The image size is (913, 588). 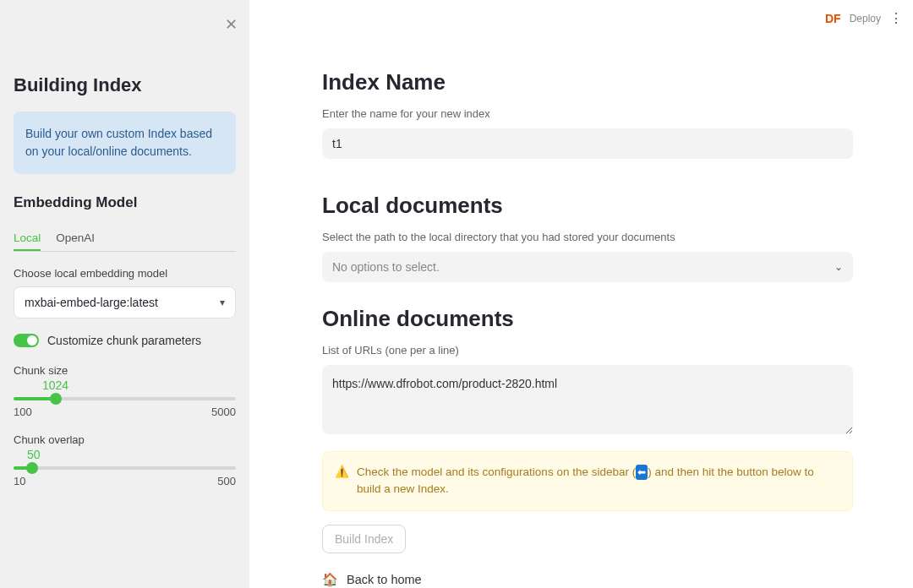 What do you see at coordinates (232, 24) in the screenshot?
I see `close-icon: ✕` at bounding box center [232, 24].